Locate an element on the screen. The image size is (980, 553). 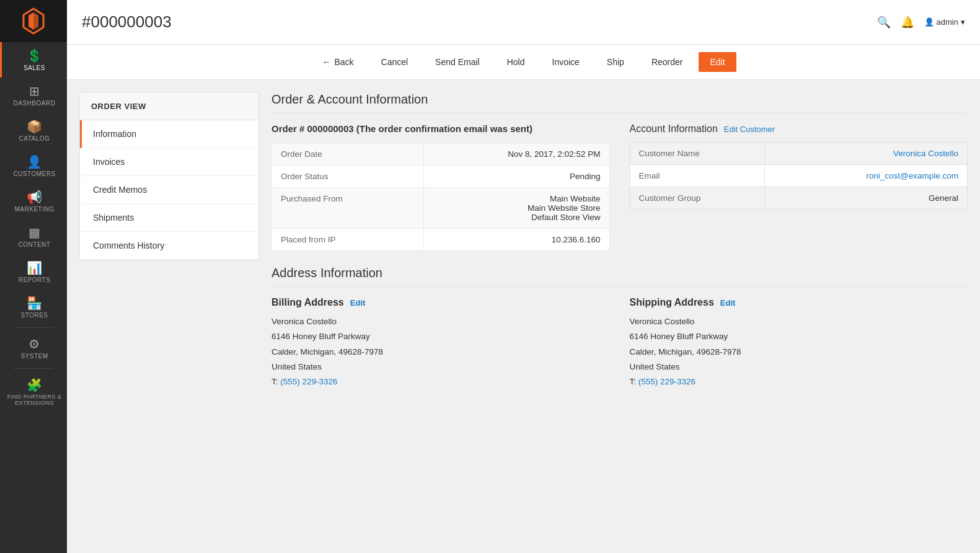
admin-label-text: admin is located at coordinates (947, 22).